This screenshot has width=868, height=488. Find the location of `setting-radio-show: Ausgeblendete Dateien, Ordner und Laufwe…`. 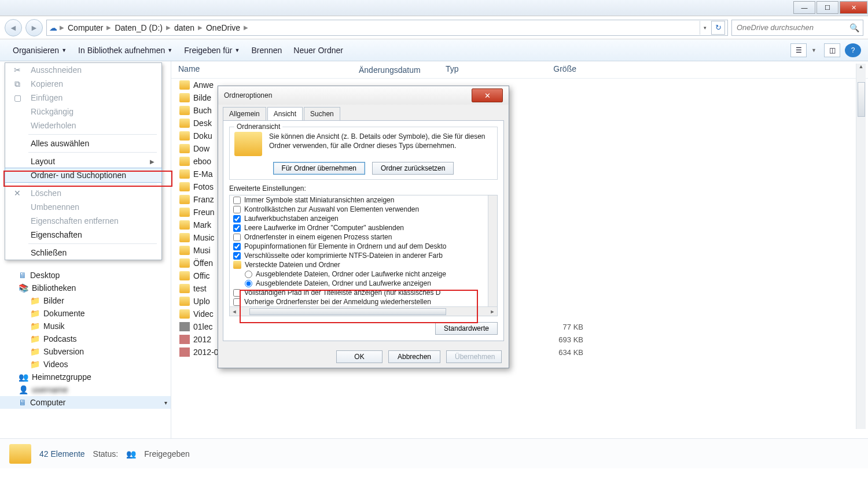

setting-radio-show: Ausgeblendete Dateien, Ordner und Laufwe… is located at coordinates (363, 283).